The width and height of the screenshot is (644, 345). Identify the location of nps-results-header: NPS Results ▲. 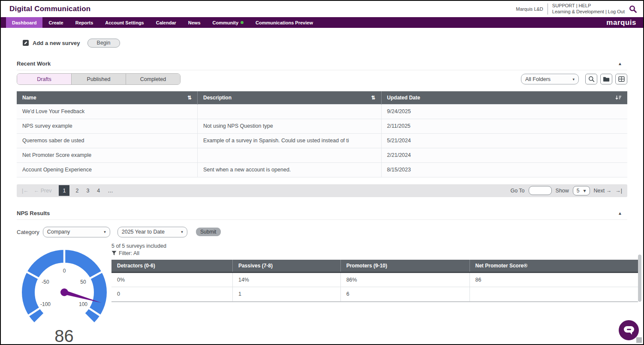
(322, 215).